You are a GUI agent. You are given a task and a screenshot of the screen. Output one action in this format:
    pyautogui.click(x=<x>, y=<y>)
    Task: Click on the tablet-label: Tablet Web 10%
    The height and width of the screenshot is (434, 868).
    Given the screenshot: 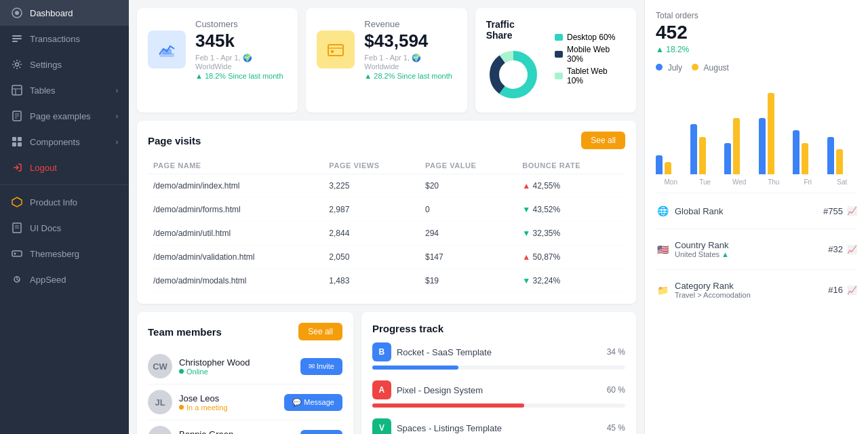 What is the action you would take?
    pyautogui.click(x=596, y=76)
    